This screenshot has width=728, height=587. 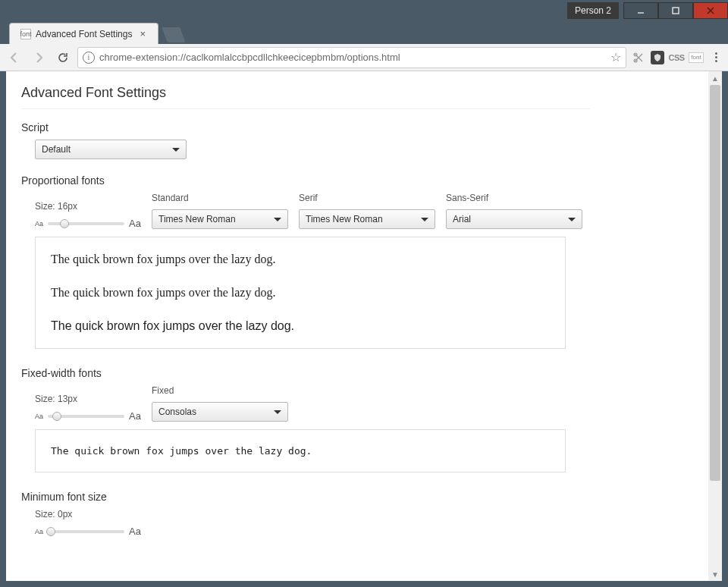 I want to click on profile-badge: Person 2, so click(x=593, y=11).